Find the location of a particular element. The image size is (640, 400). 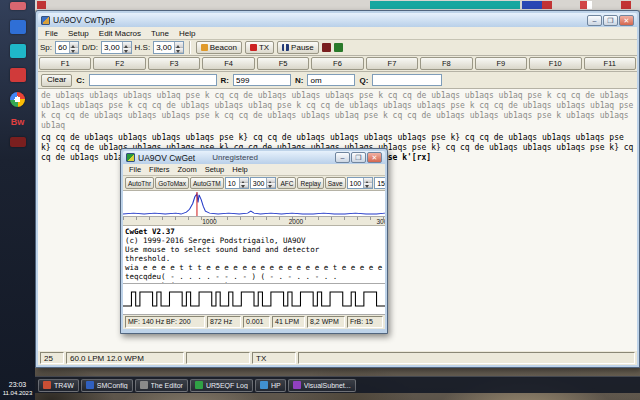

status-speed: 60.0 LPM 12.0 WPM is located at coordinates (125, 358).